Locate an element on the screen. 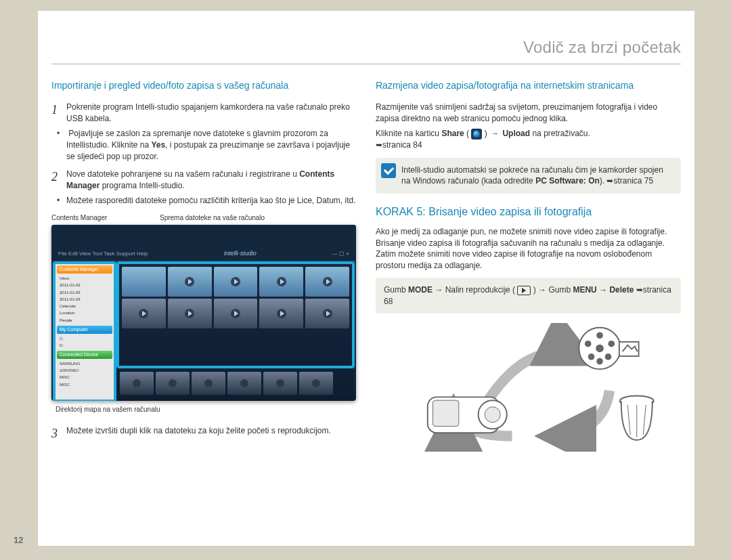 This screenshot has height=560, width=731. step-2-text: Nove datoteke pohranjene su na vašem rač… is located at coordinates (211, 180).